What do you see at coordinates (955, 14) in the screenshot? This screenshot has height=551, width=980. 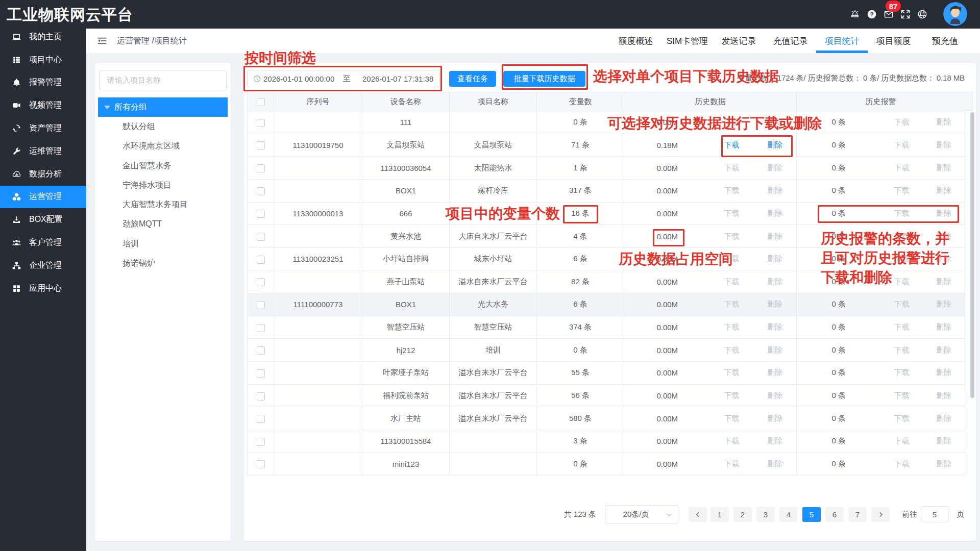 I see `avatar` at bounding box center [955, 14].